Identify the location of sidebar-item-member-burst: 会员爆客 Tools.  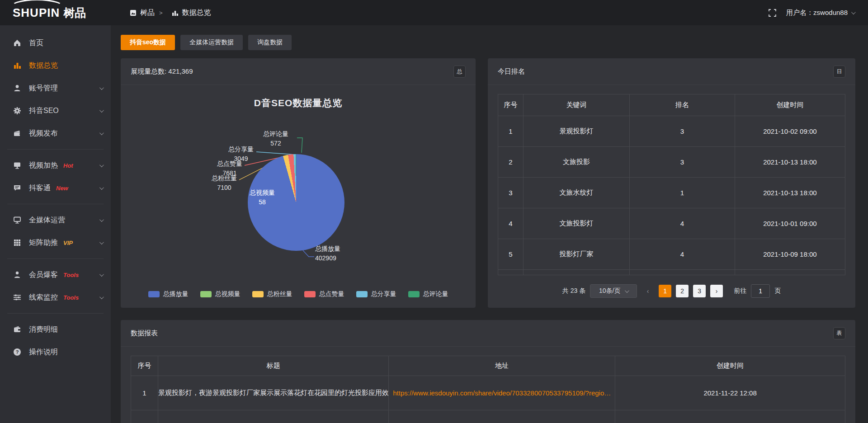
(55, 275).